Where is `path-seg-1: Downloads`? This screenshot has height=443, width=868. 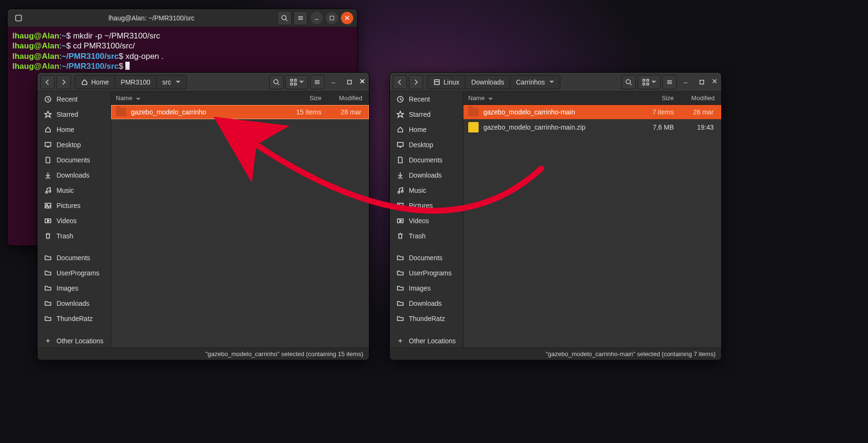 path-seg-1: Downloads is located at coordinates (488, 82).